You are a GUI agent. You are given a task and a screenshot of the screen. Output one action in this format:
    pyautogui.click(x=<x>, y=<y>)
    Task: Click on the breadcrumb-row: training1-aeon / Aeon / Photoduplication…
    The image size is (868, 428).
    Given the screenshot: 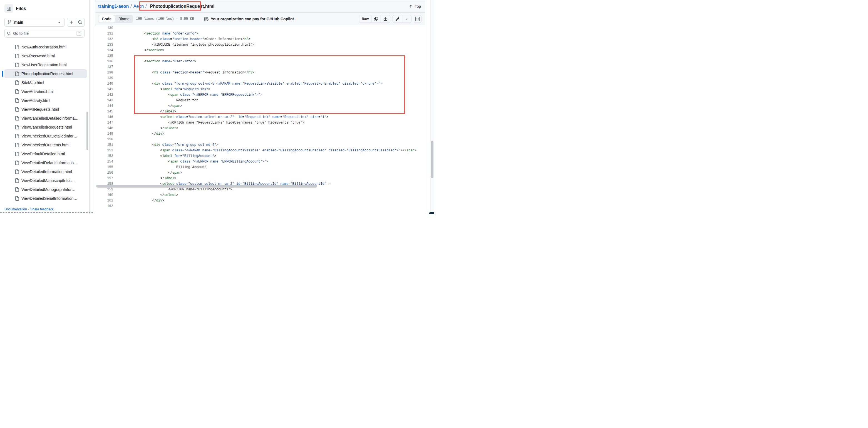 What is the action you would take?
    pyautogui.click(x=260, y=6)
    